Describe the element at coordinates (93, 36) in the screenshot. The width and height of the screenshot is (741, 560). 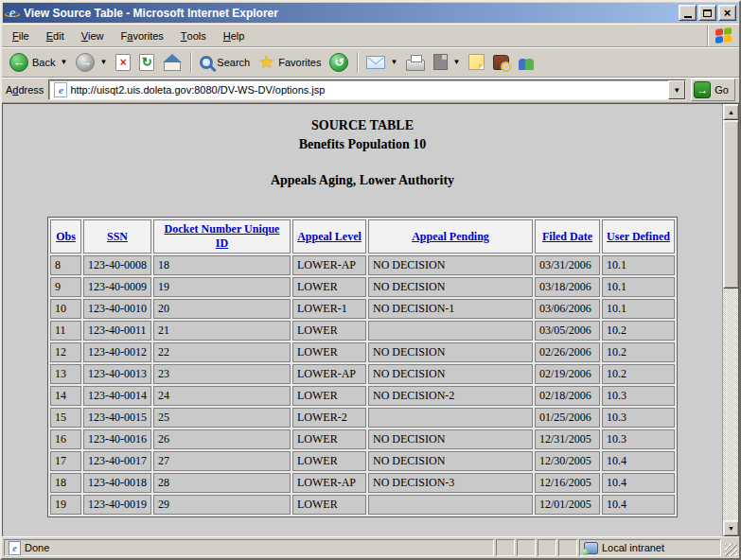
I see `menu-item-view: View` at that location.